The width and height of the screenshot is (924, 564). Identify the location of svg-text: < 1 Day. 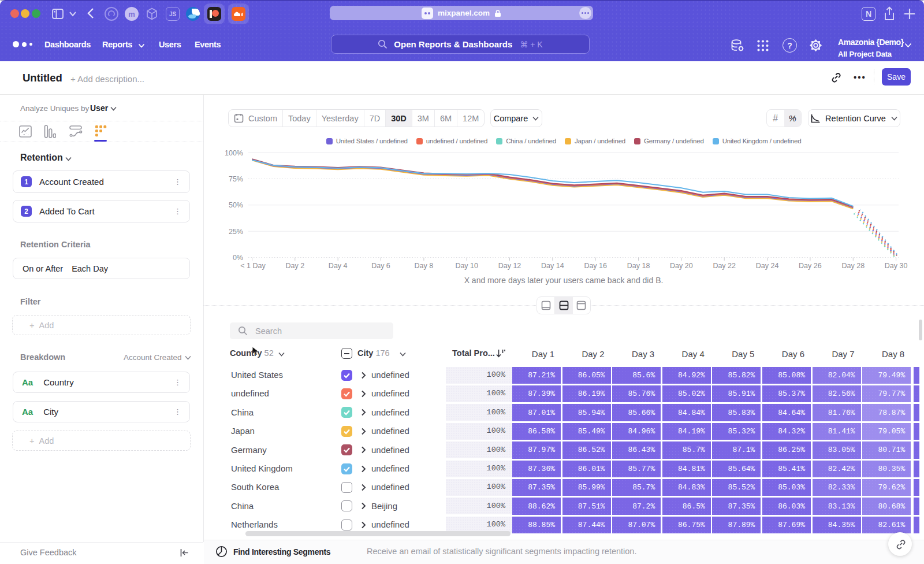
(253, 266).